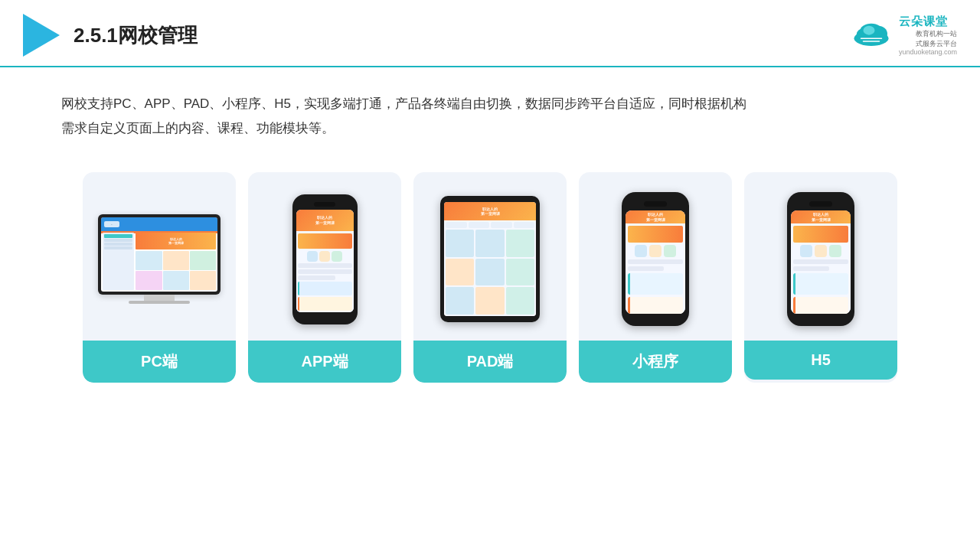  What do you see at coordinates (903, 35) in the screenshot?
I see `header-right: 云朵课堂 教育机构一站 式服务云平台 yunduoketang.com` at bounding box center [903, 35].